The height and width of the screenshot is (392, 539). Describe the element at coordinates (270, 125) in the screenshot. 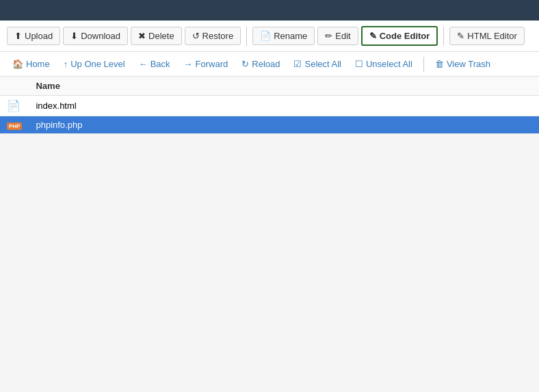

I see `table-row: PHPphpinfo.php` at that location.